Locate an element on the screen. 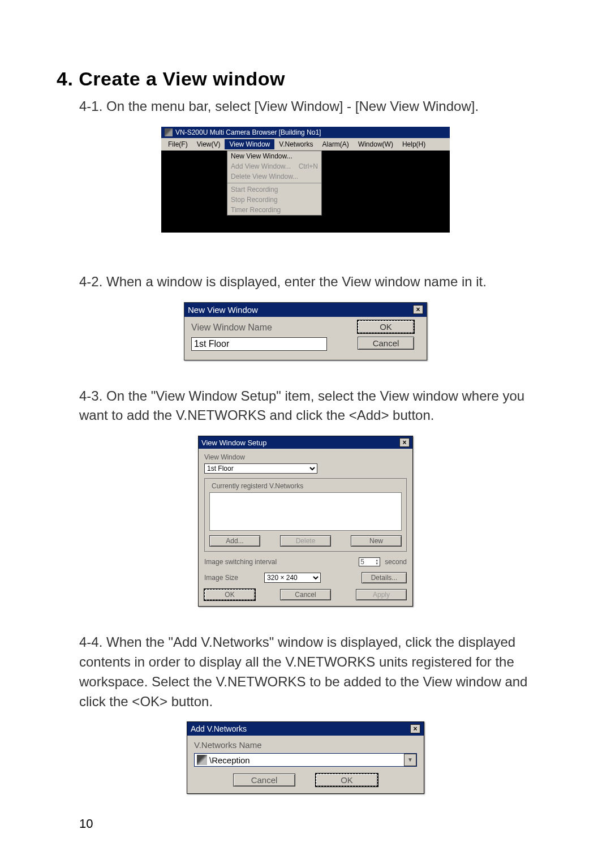 Image resolution: width=611 pixels, height=868 pixels. menu-vnetworks: V.Networks is located at coordinates (296, 144).